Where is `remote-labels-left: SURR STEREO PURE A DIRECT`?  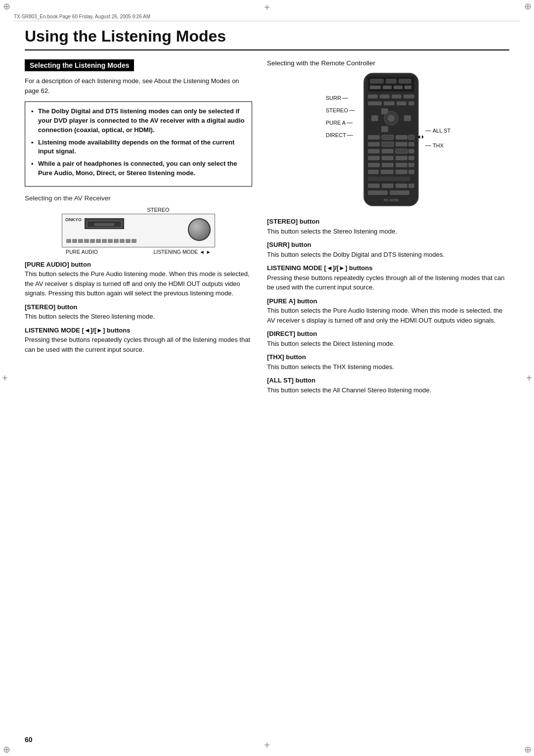
remote-labels-left: SURR STEREO PURE A DIRECT is located at coordinates (341, 104).